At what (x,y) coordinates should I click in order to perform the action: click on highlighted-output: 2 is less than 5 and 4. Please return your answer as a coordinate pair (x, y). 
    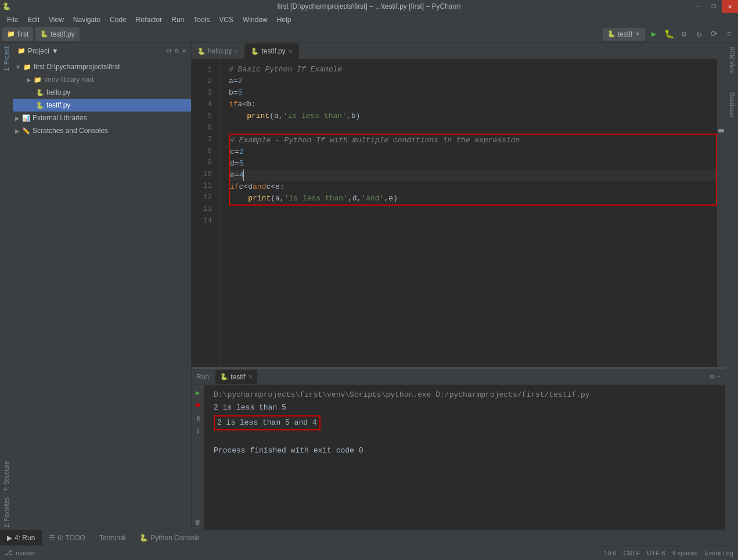
    Looking at the image, I should click on (267, 423).